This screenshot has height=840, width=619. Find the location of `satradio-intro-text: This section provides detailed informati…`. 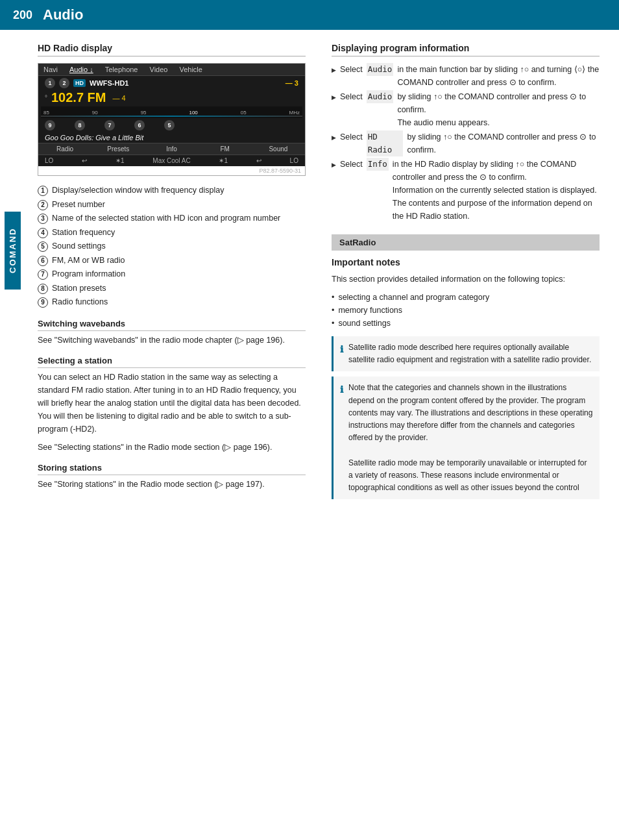

satradio-intro-text: This section provides detailed informati… is located at coordinates (466, 279).